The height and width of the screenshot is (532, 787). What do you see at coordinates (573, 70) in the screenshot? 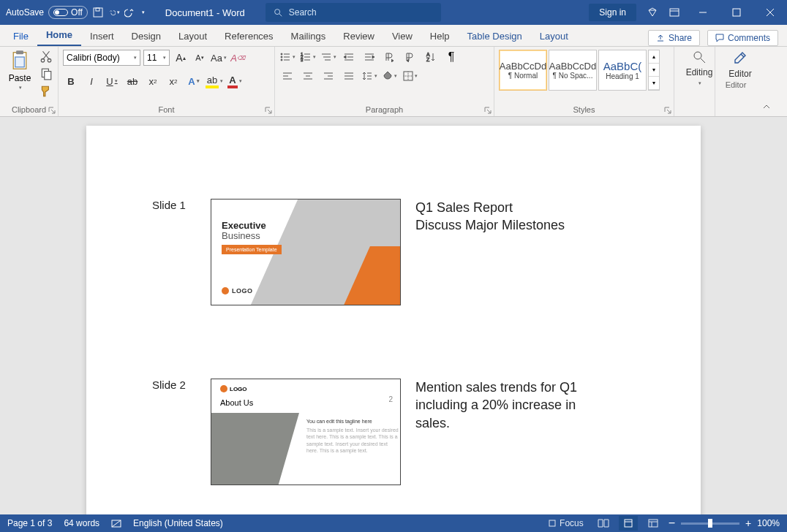
I see `style-nospacing: AaBbCcDd¶ No Spac...` at bounding box center [573, 70].